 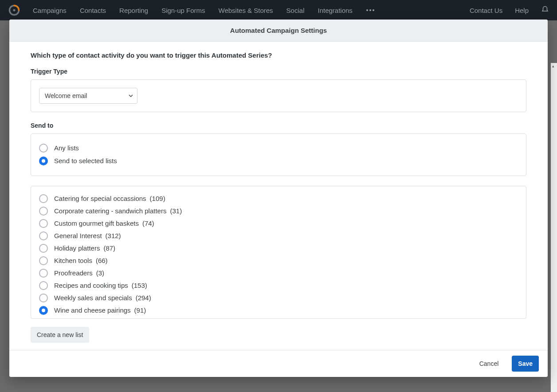 What do you see at coordinates (278, 31) in the screenshot?
I see `modal-title: Automated Campaign Settings` at bounding box center [278, 31].